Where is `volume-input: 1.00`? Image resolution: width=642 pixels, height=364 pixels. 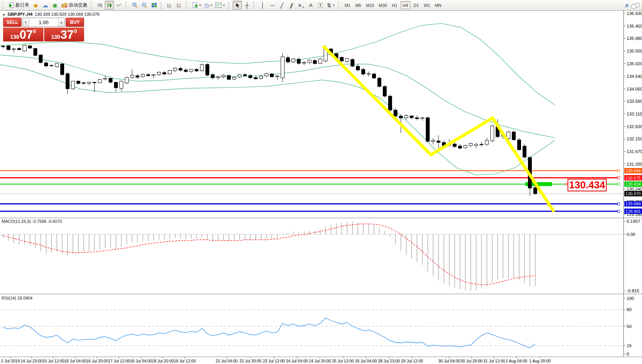
volume-input: 1.00 is located at coordinates (44, 22).